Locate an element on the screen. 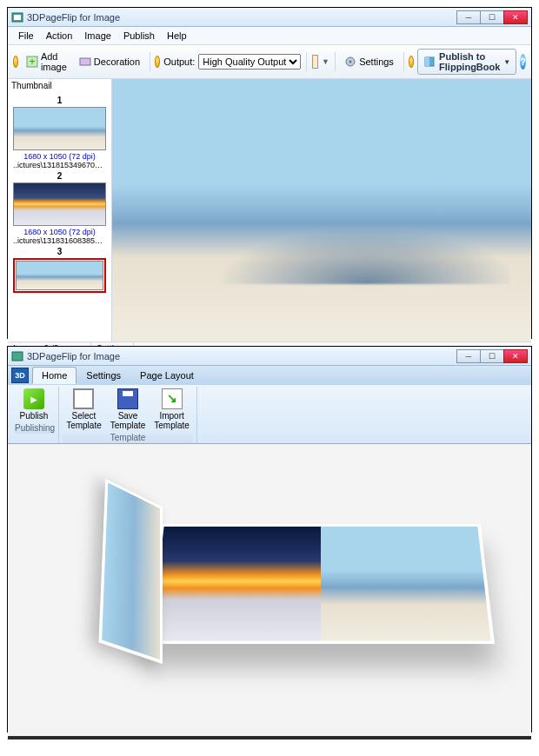 This screenshot has width=539, height=756. book-page-right is located at coordinates (406, 584).